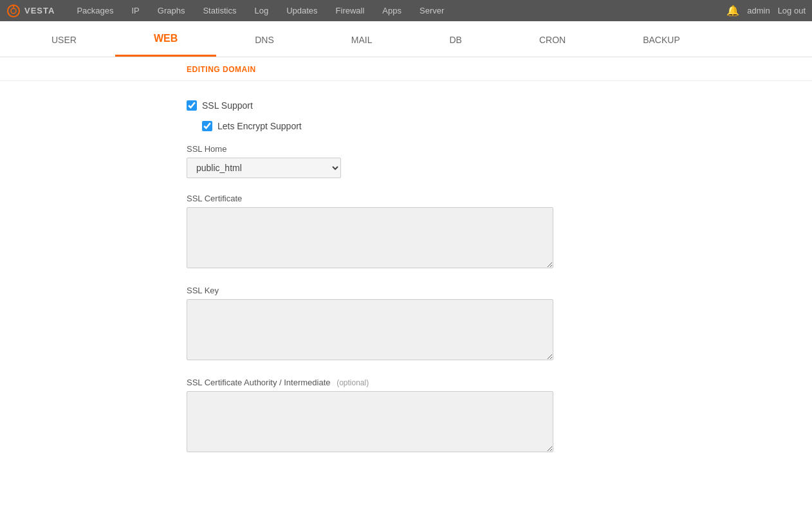 The image size is (812, 523). What do you see at coordinates (766, 10) in the screenshot?
I see `topnav-right: 🔔 admin Log out` at bounding box center [766, 10].